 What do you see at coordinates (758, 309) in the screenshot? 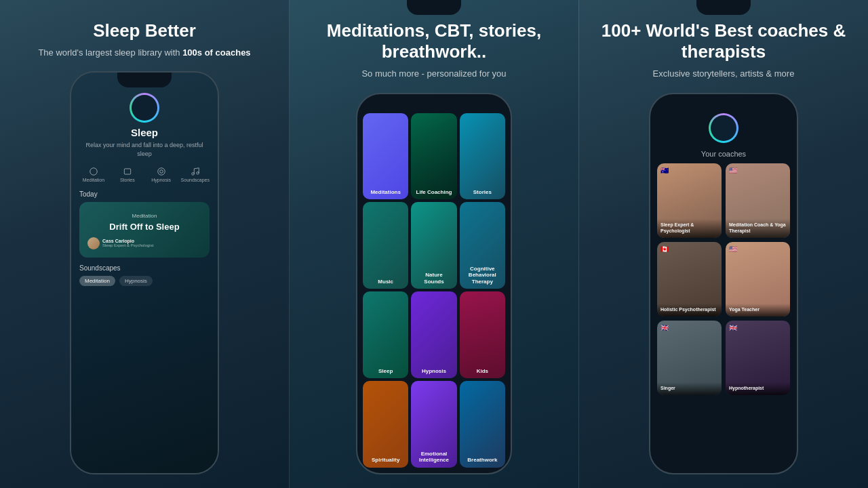
I see `coach-label-4: Yoga Teacher` at bounding box center [758, 309].